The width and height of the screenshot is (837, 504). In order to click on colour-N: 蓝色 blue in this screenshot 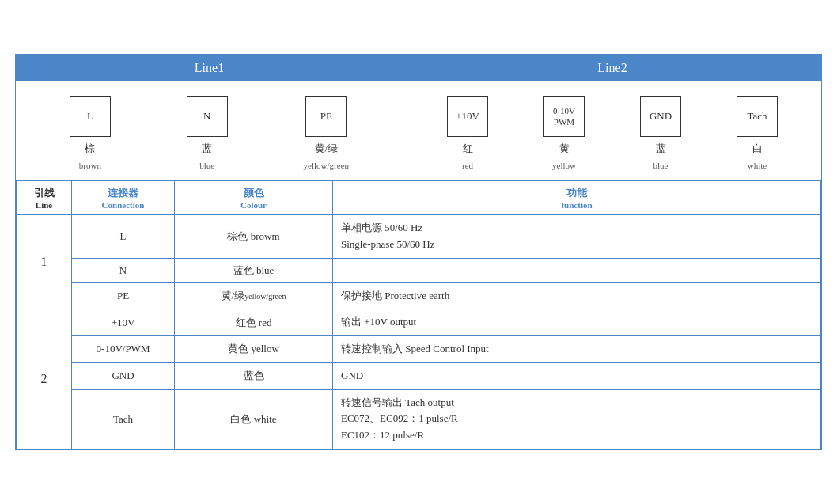, I will do `click(254, 271)`.